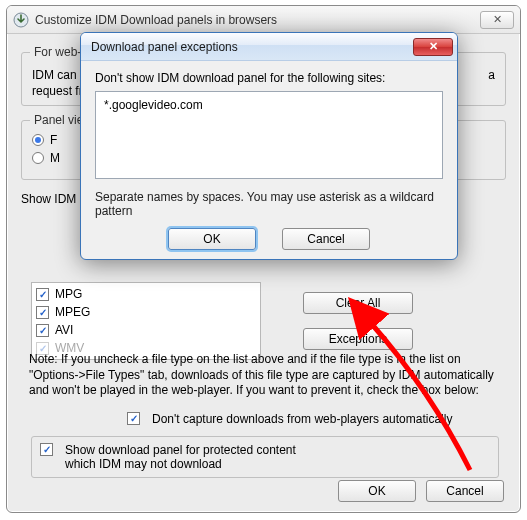 This screenshot has width=527, height=520. Describe the element at coordinates (58, 91) in the screenshot. I see `idm-desc-l2: request fr` at that location.